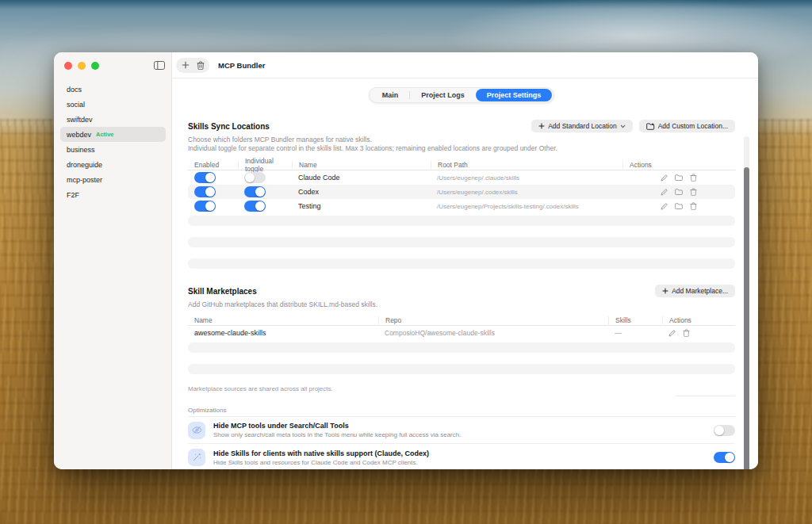 The height and width of the screenshot is (524, 812). What do you see at coordinates (84, 180) in the screenshot?
I see `sidebar-item-label: mcp-poster` at bounding box center [84, 180].